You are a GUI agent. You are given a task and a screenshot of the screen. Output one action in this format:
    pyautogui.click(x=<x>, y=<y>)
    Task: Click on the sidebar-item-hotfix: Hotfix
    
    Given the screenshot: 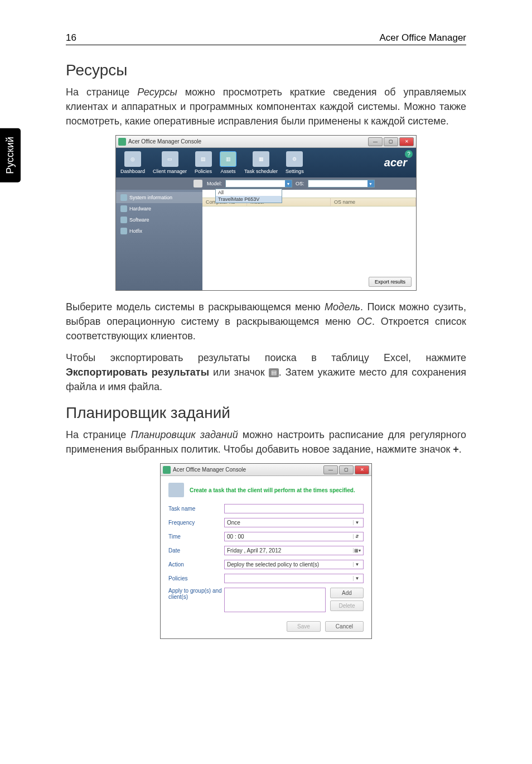 What is the action you would take?
    pyautogui.click(x=159, y=231)
    